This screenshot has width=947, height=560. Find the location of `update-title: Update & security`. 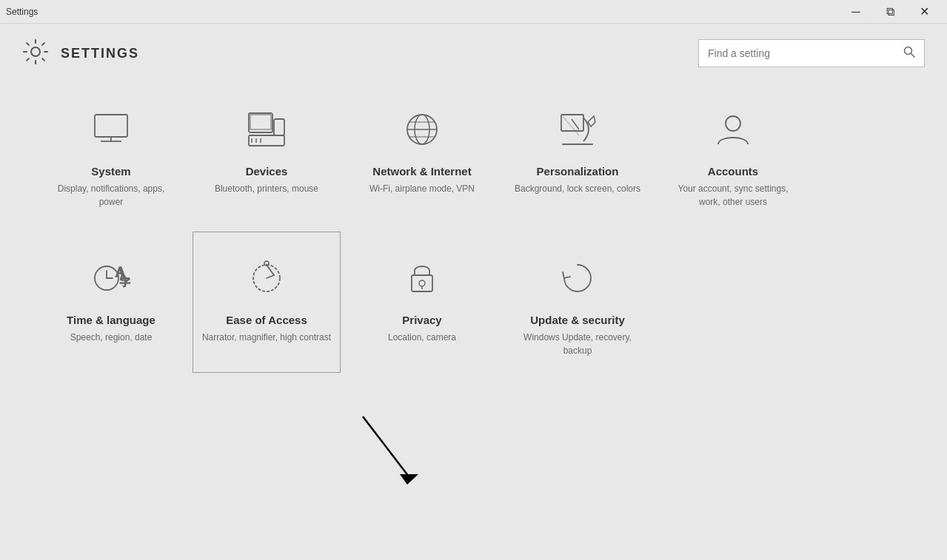

update-title: Update & security is located at coordinates (578, 320).